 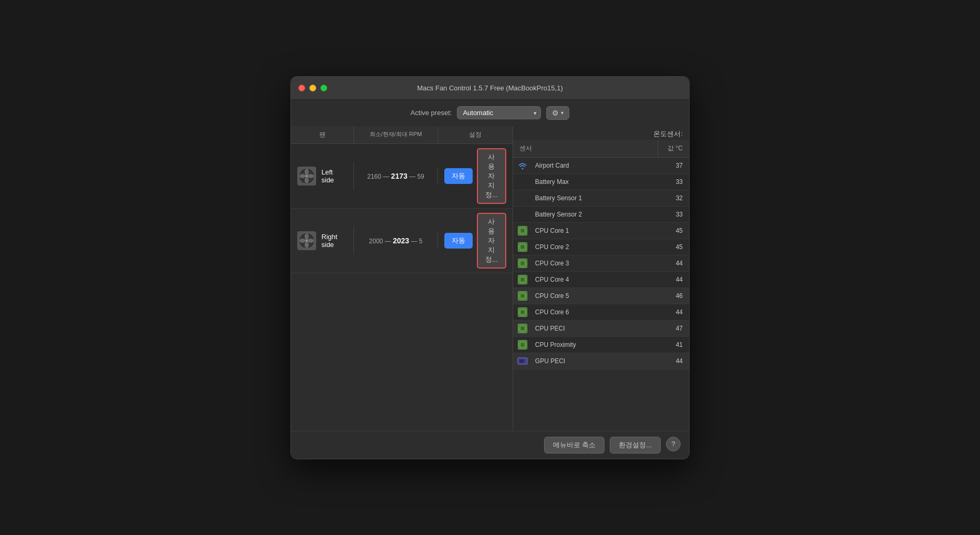 What do you see at coordinates (322, 135) in the screenshot?
I see `col-header-fan: 팬` at bounding box center [322, 135].